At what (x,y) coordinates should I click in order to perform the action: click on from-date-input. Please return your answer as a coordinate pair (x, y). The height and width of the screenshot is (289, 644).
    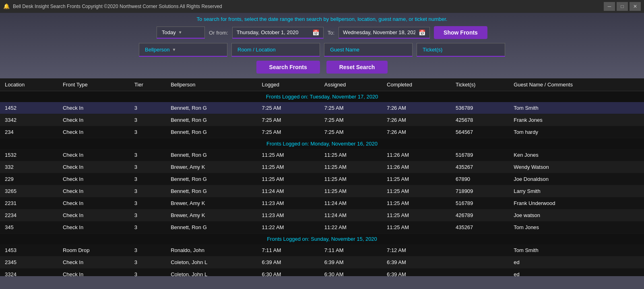
    Looking at the image, I should click on (273, 32).